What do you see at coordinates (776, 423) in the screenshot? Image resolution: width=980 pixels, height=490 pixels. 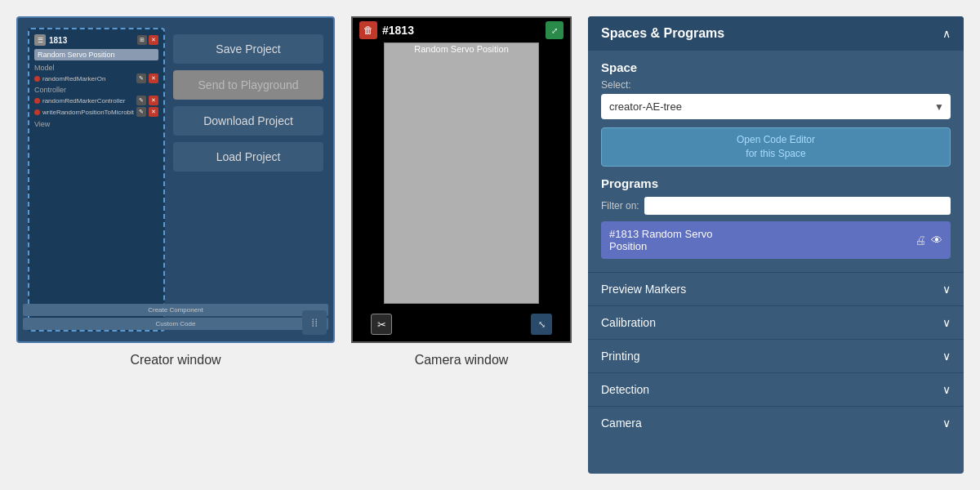 I see `camera-header-panel: Camera ∨` at bounding box center [776, 423].